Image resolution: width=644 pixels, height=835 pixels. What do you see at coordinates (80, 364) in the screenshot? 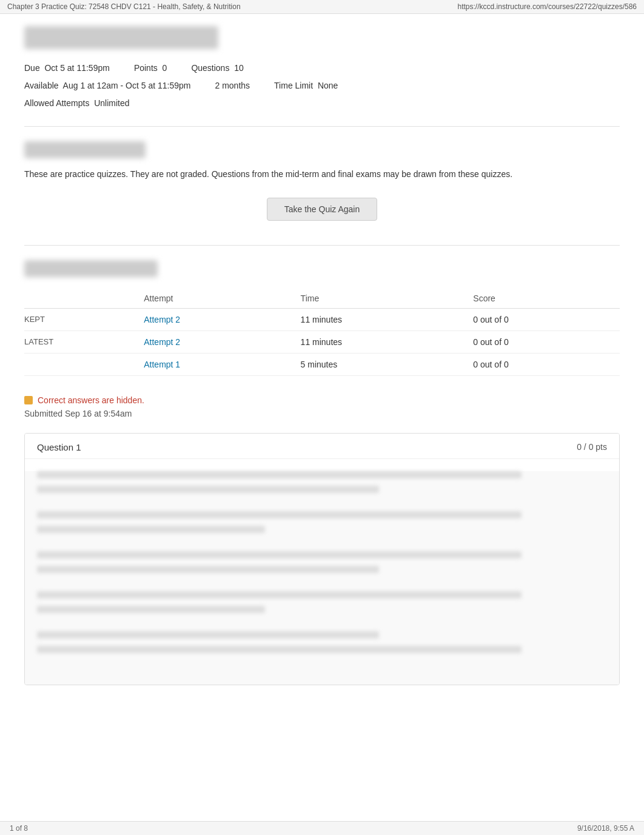
I see `row-label-empty` at bounding box center [80, 364].